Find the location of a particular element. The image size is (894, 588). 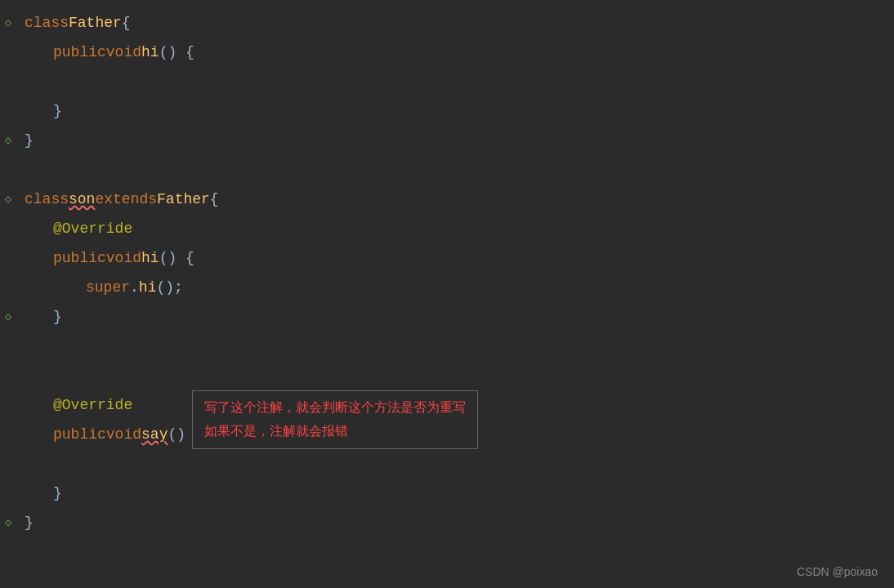

parens-1: () { is located at coordinates (177, 52).